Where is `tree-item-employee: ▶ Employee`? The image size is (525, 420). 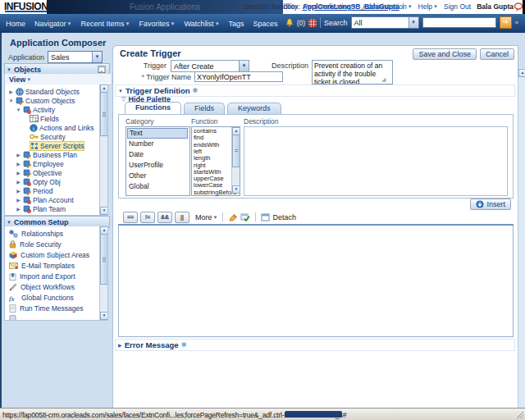 tree-item-employee: ▶ Employee is located at coordinates (39, 164).